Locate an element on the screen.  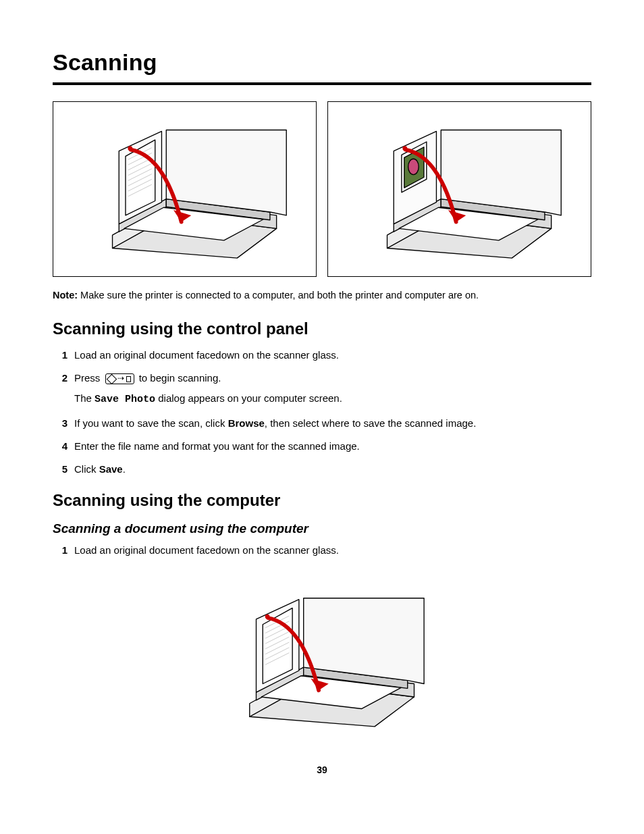
title-rule is located at coordinates (322, 84).